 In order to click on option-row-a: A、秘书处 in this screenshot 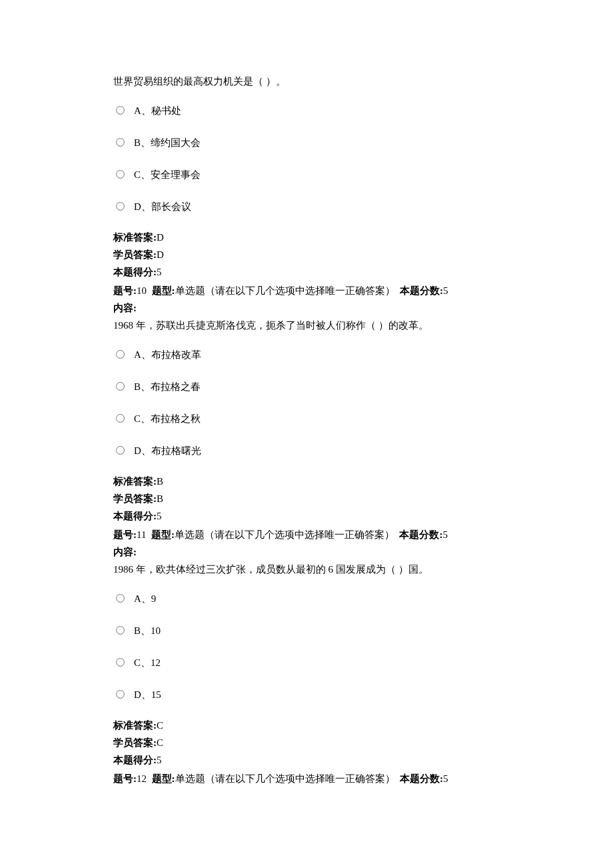, I will do `click(306, 110)`.